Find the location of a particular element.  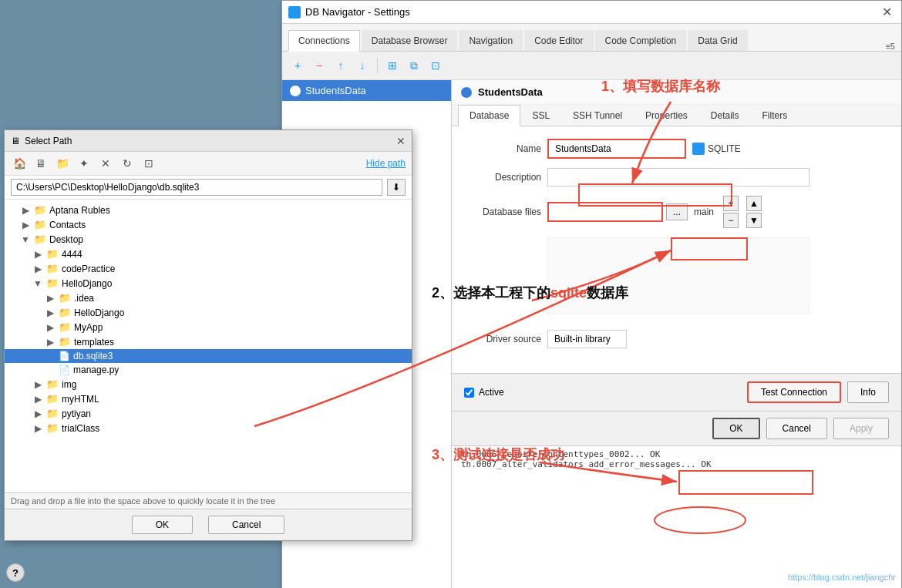

inner-tab-ssh: SSH Tunnel is located at coordinates (597, 116).